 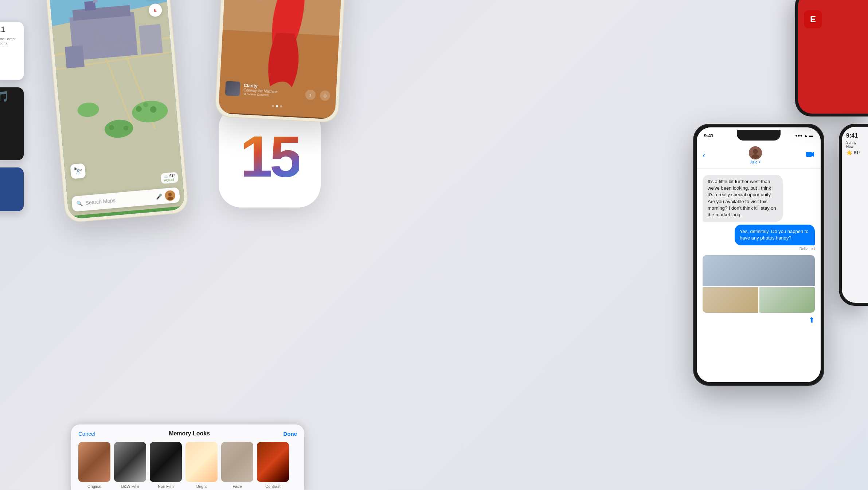 I want to click on phone-messages-screen: 9:41 ●●● ▲ ▬ ‹ Julie >, so click(x=759, y=255).